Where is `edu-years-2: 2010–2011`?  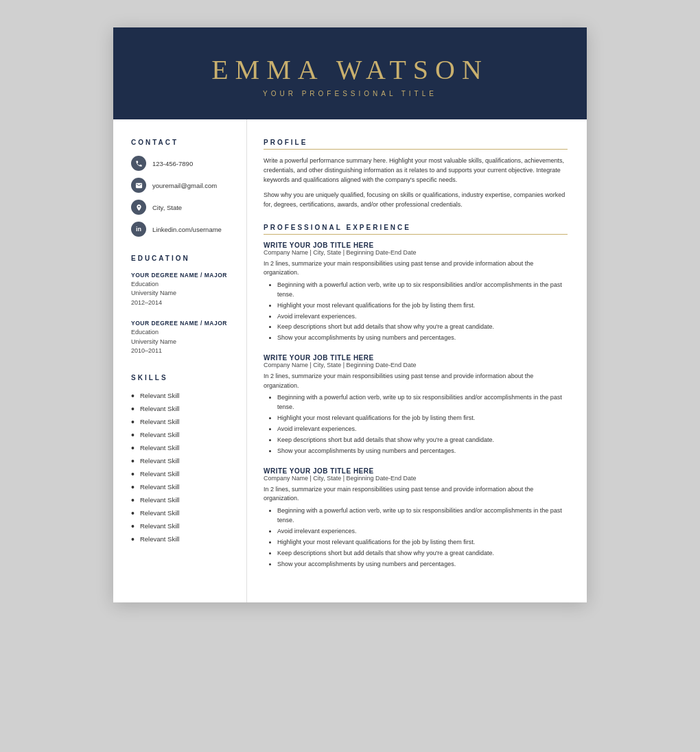
edu-years-2: 2010–2011 is located at coordinates (181, 351).